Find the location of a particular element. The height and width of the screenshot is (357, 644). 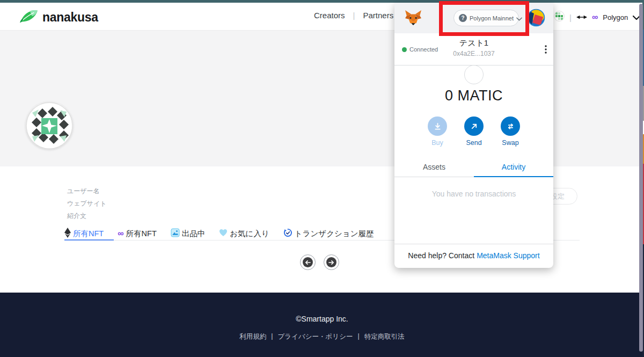

tab-activity: Activity is located at coordinates (514, 167).